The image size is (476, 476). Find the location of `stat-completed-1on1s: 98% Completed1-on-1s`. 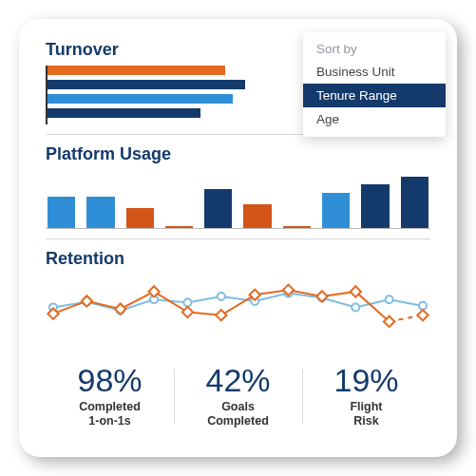

stat-completed-1on1s: 98% Completed1-on-1s is located at coordinates (110, 397).